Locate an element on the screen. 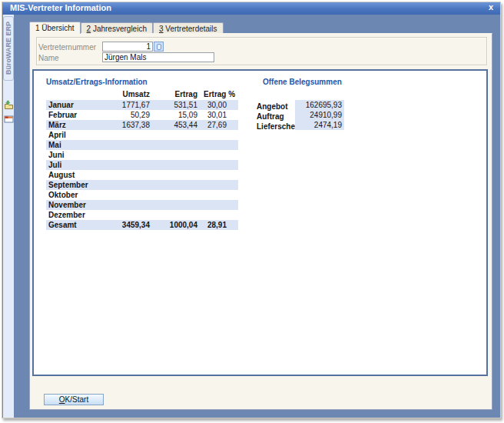 The height and width of the screenshot is (423, 504). table-row: November is located at coordinates (142, 205).